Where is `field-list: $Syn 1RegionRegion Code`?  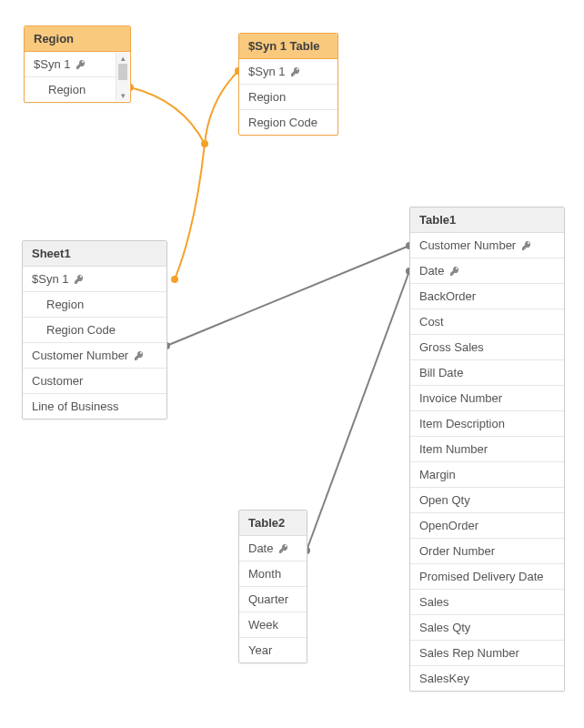
field-list: $Syn 1RegionRegion Code is located at coordinates (288, 96).